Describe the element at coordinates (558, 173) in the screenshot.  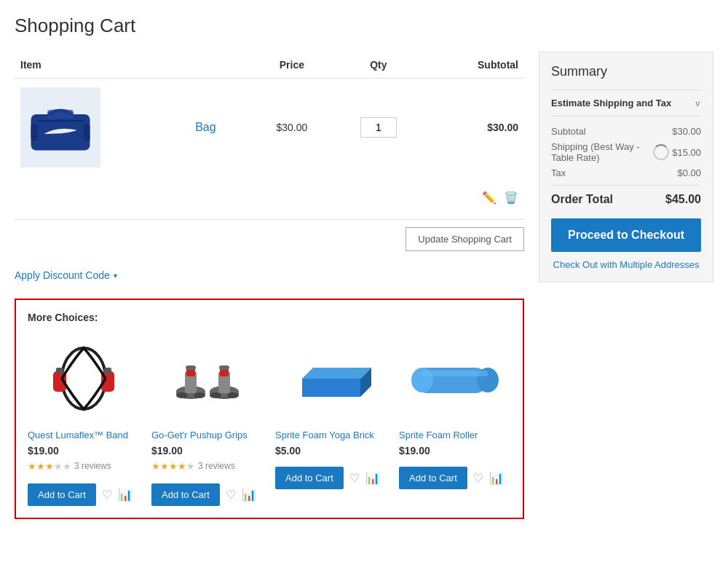
I see `tax-label: Tax` at that location.